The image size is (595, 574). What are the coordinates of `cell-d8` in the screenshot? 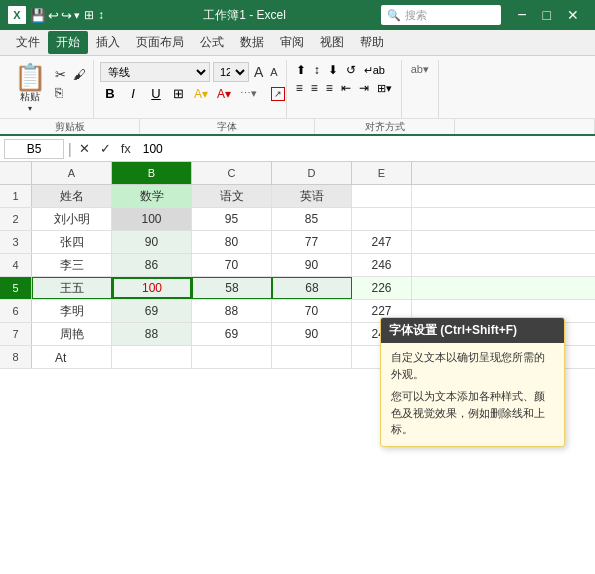 It's located at (312, 357).